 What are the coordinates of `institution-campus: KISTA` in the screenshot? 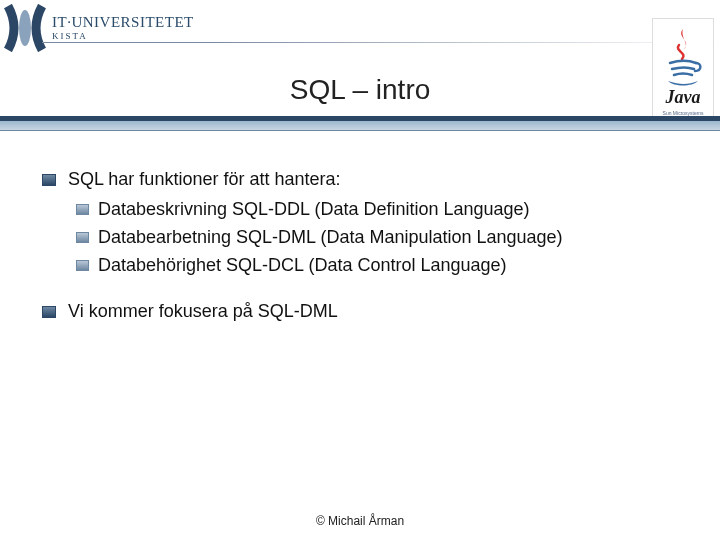 It's located at (123, 36).